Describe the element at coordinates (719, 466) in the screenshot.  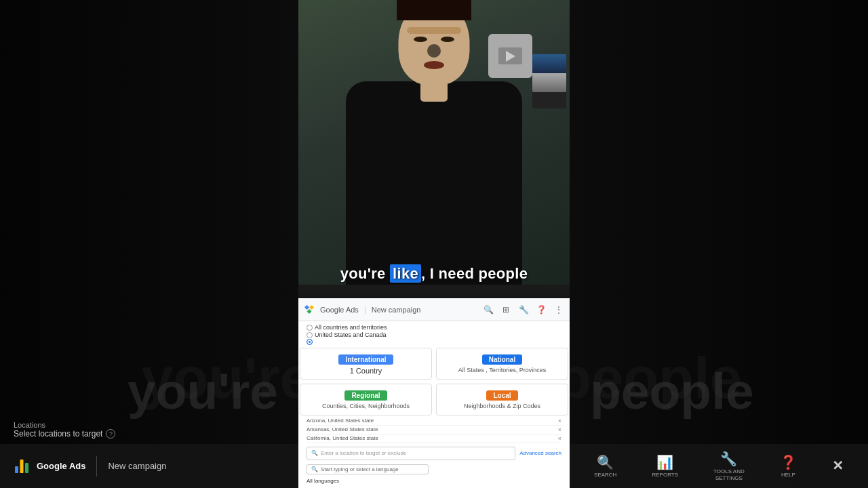
I see `right-bottom-taskbar: 🔍 SEARCH 📊 REPORTS 🔧 TOOLS ANDSETTINGS ❓…` at that location.